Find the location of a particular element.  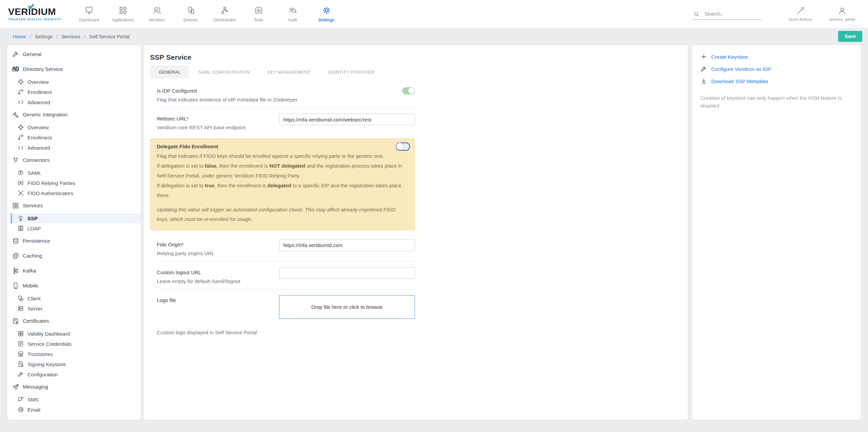

nav-item: Audit is located at coordinates (293, 14).